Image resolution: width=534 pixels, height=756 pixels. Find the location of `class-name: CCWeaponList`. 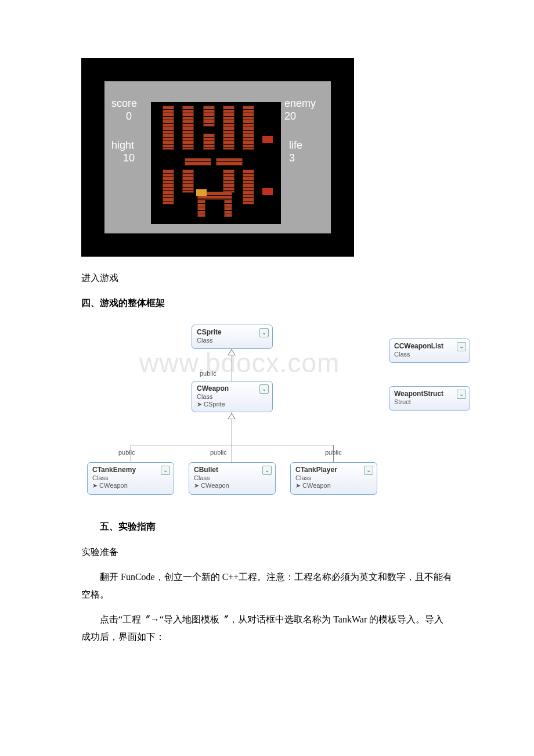

class-name: CCWeaponList is located at coordinates (430, 346).